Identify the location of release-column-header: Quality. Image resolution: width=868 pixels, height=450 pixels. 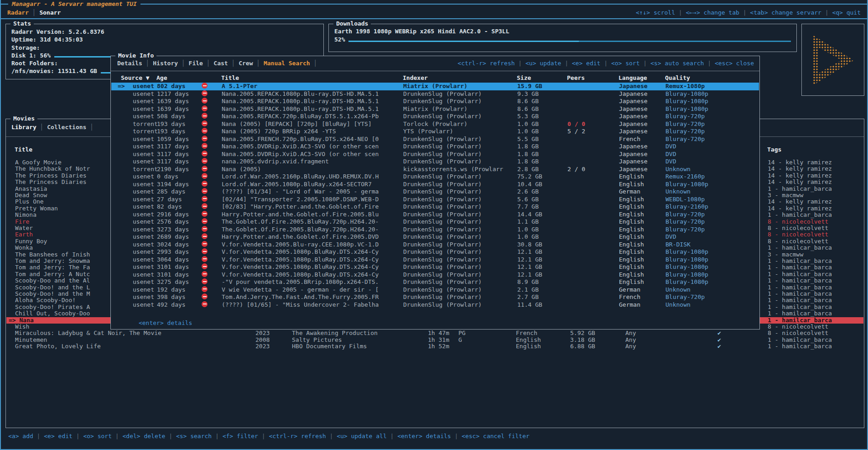
(678, 78).